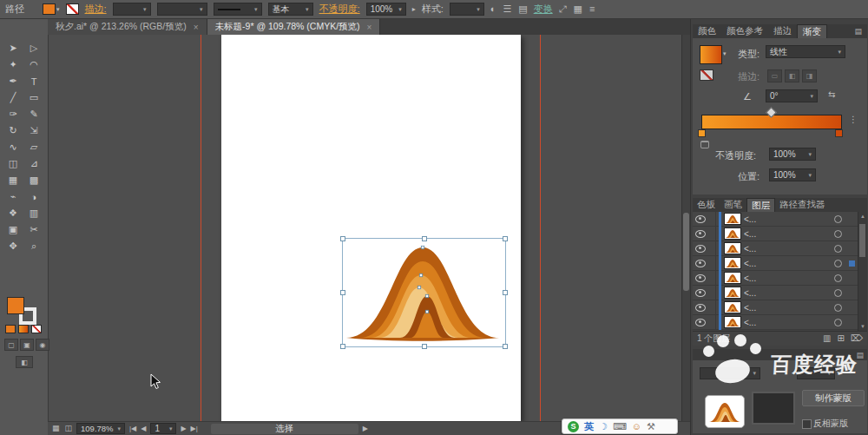  I want to click on stroke-color-swatch, so click(73, 9).